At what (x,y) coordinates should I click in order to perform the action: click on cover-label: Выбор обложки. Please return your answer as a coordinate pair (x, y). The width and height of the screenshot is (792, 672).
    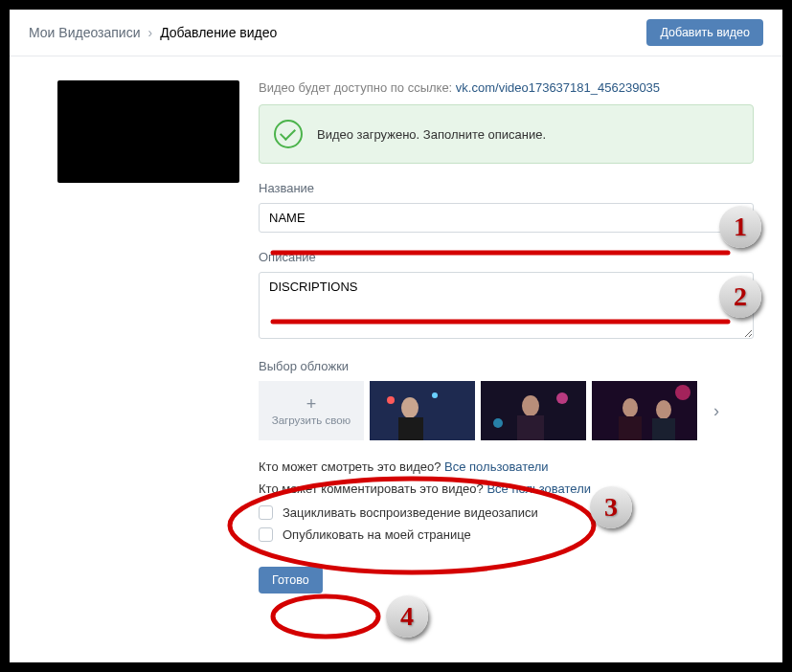
    Looking at the image, I should click on (506, 366).